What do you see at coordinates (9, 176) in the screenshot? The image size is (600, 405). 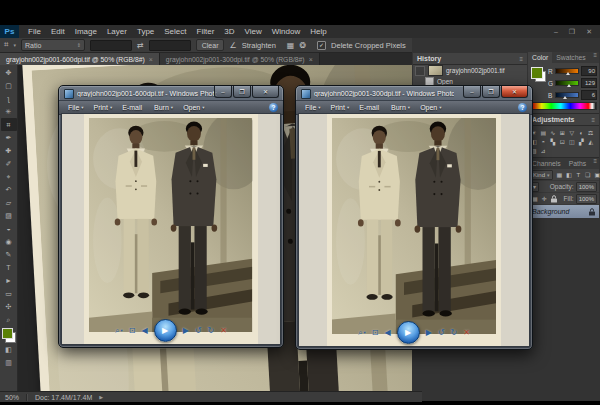 I see `tool-clone-stamp: ⌖` at bounding box center [9, 176].